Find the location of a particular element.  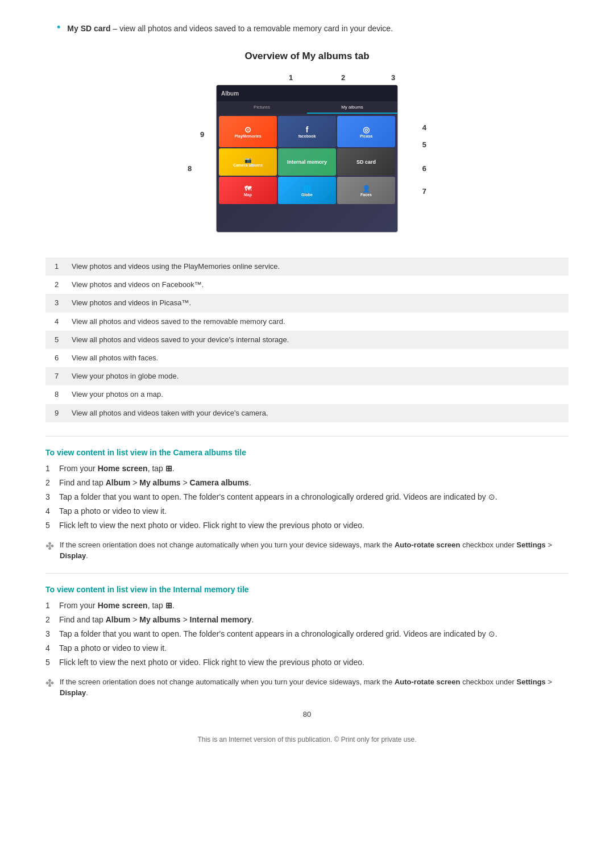

table-row: 2View photos and videos on Facebook™. is located at coordinates (307, 285).